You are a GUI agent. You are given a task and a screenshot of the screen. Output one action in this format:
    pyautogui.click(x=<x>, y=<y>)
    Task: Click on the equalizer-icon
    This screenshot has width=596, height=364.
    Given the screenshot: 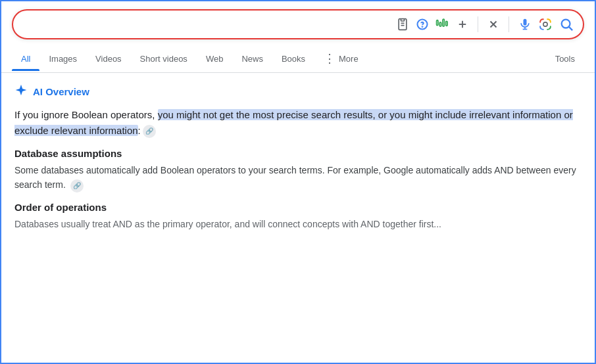 What is the action you would take?
    pyautogui.click(x=443, y=24)
    